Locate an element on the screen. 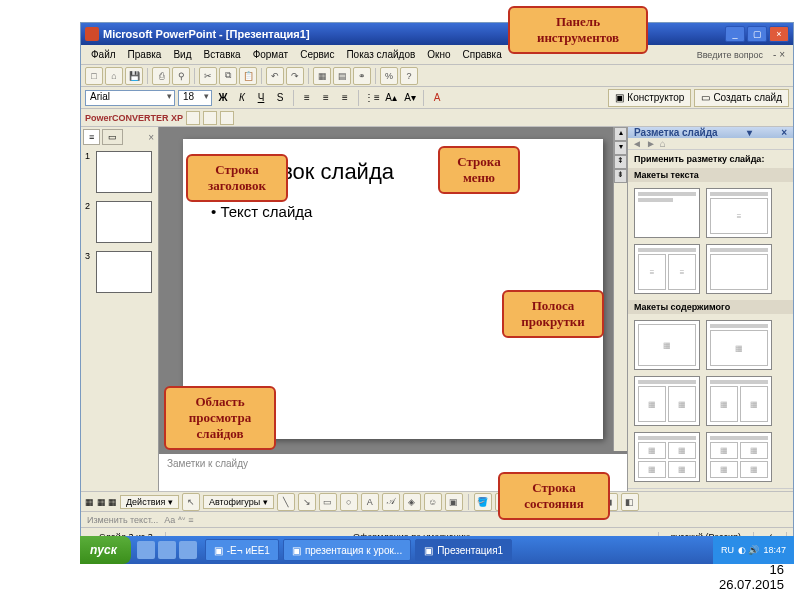  redo-icon: ↷ is located at coordinates (295, 76).